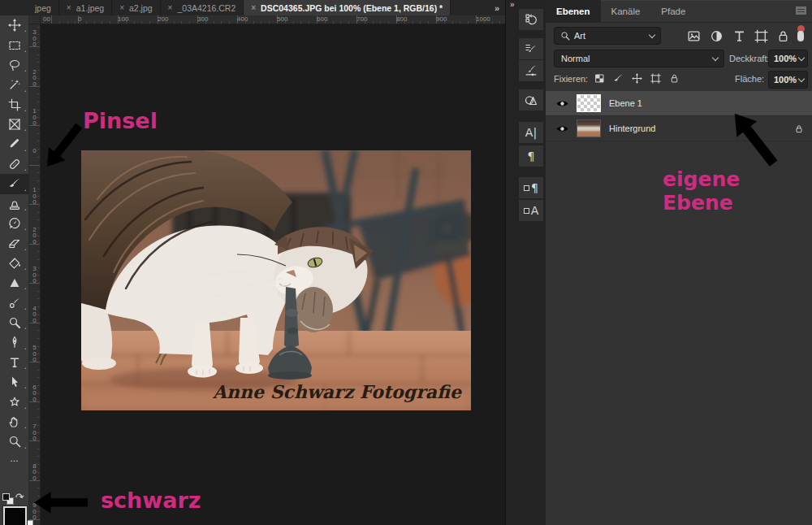  What do you see at coordinates (8, 499) in the screenshot?
I see `default-colors-icon` at bounding box center [8, 499].